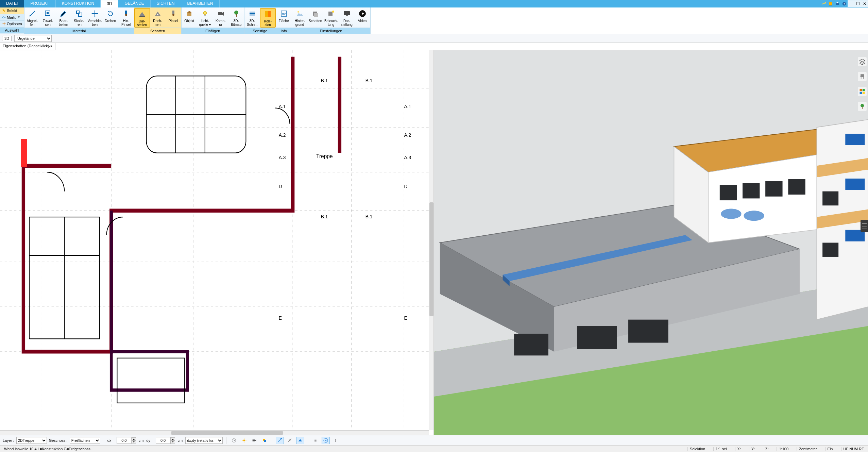 Image resolution: width=868 pixels, height=452 pixels. Describe the element at coordinates (78, 4) in the screenshot. I see `menu-tab-konstruktion: KONSTRUKTION` at that location.